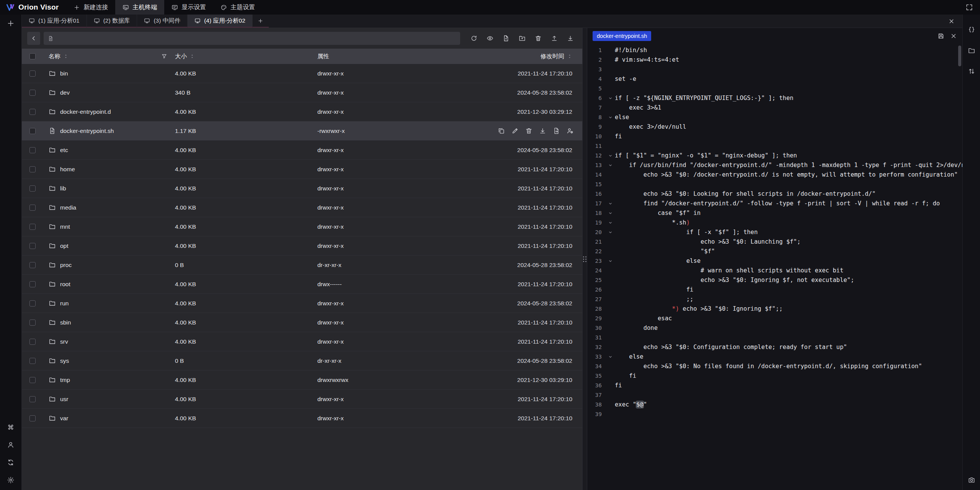 This screenshot has height=490, width=980. I want to click on editor-scrollbar, so click(960, 267).